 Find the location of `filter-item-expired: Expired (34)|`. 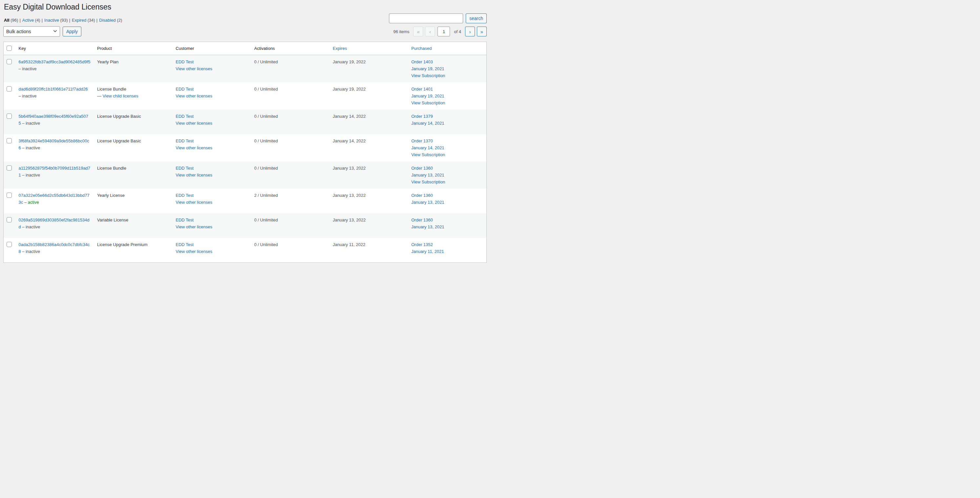

filter-item-expired: Expired (34)| is located at coordinates (85, 21).